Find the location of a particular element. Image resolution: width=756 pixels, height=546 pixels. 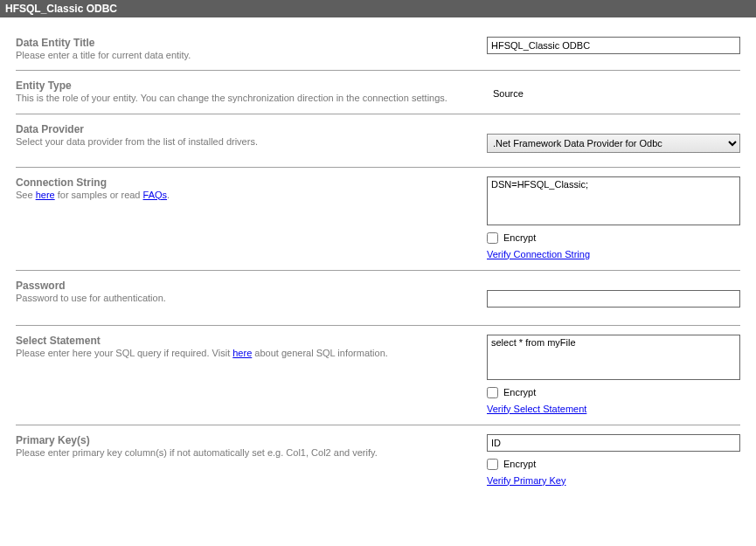

label-data-provider: Data Provider is located at coordinates (243, 129).